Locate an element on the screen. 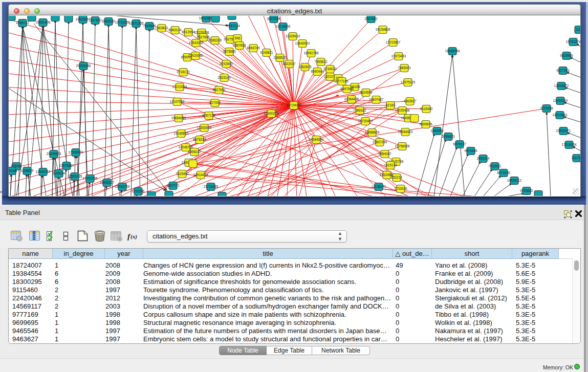 The image size is (588, 372). svg-text: 817004 is located at coordinates (215, 102).